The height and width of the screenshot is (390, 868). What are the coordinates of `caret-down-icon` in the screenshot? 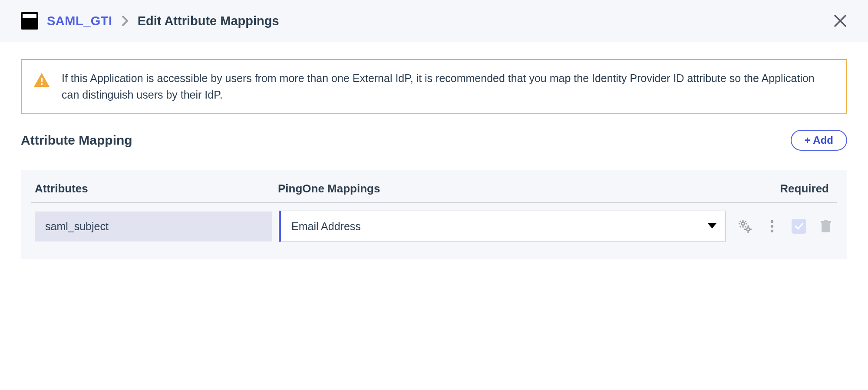 It's located at (712, 226).